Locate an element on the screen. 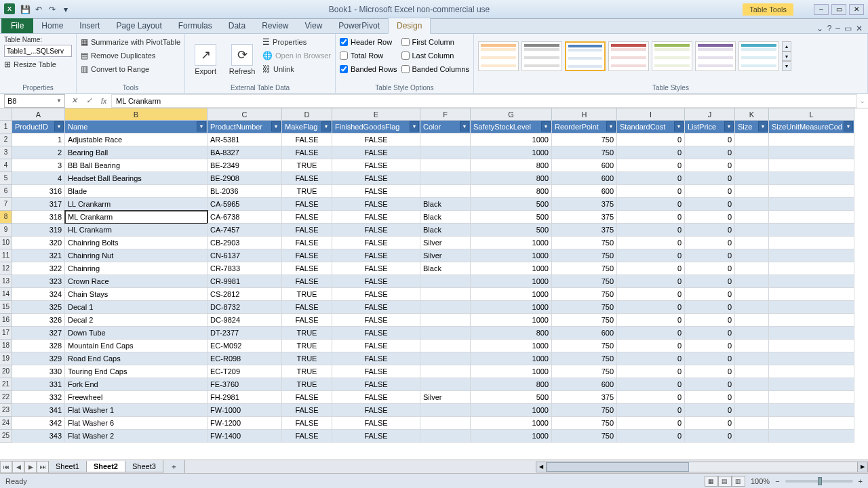 The image size is (868, 488). cell: 324 is located at coordinates (39, 294).